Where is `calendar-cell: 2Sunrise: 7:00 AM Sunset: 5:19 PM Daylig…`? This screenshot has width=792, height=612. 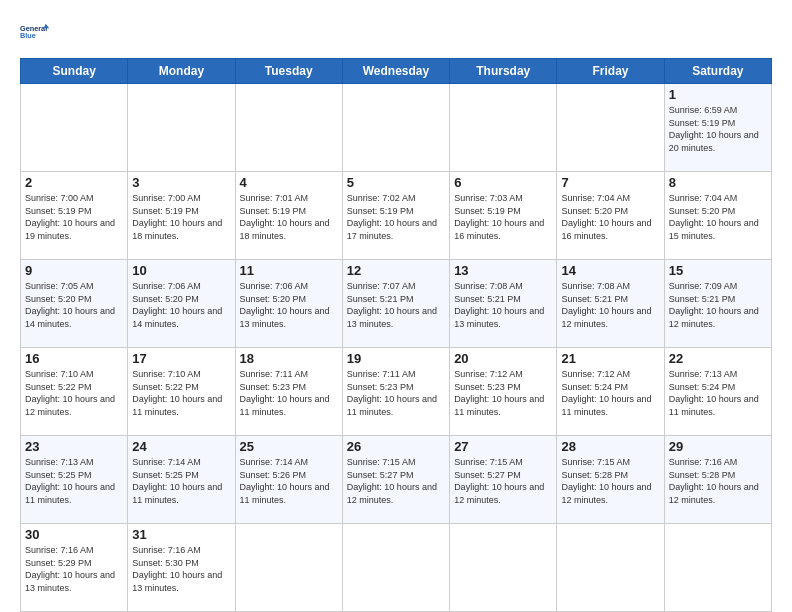
calendar-cell: 2Sunrise: 7:00 AM Sunset: 5:19 PM Daylig… is located at coordinates (74, 216).